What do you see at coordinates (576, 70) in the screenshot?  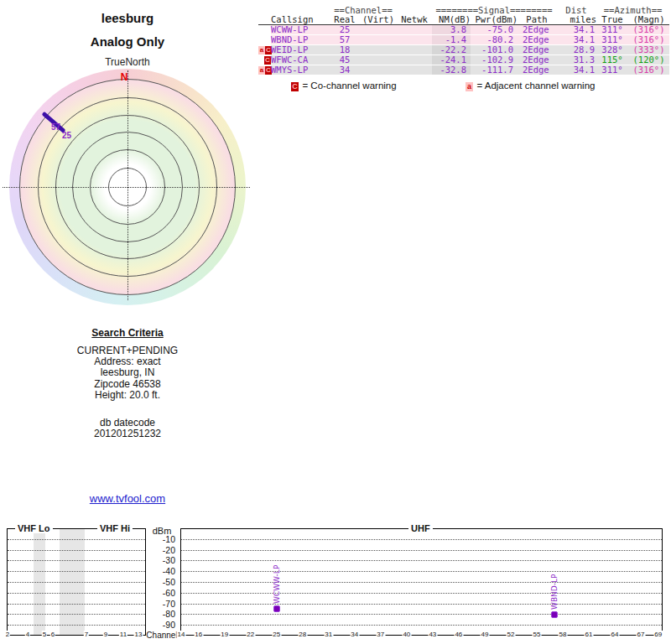 I see `cell-miles: 34.1` at bounding box center [576, 70].